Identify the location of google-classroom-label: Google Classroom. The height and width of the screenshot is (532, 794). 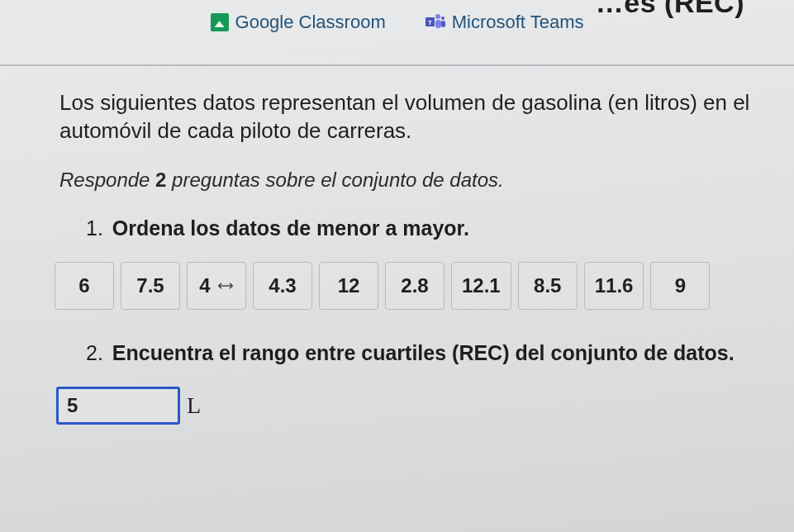
(311, 22).